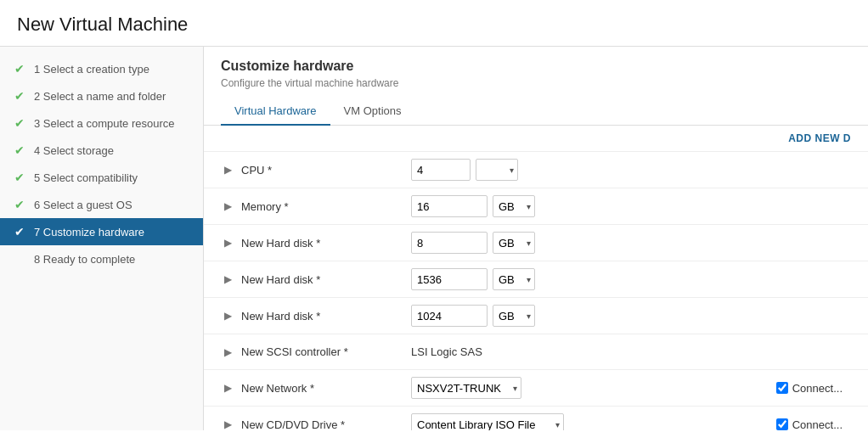 This screenshot has width=868, height=432. What do you see at coordinates (449, 243) in the screenshot?
I see `harddisk1-value-input` at bounding box center [449, 243].